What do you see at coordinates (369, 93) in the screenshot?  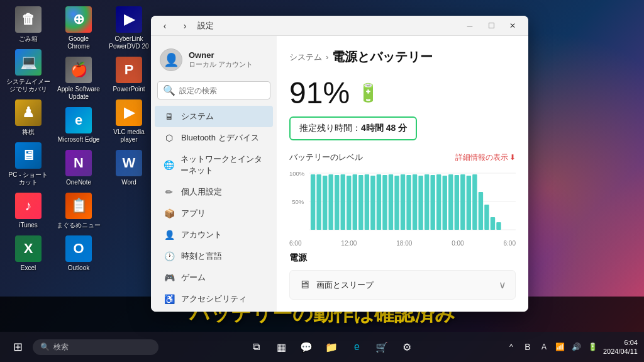 I see `battery-icon: 🔋` at bounding box center [369, 93].